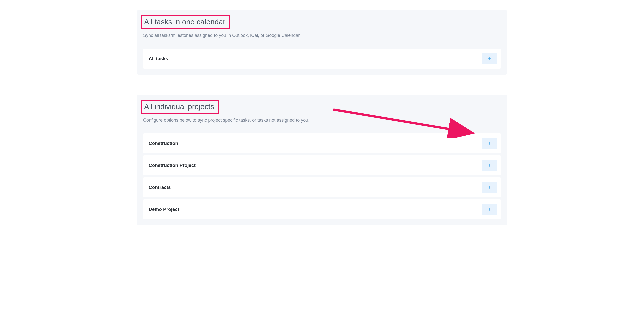  What do you see at coordinates (322, 144) in the screenshot?
I see `list-item: Construction` at bounding box center [322, 144].